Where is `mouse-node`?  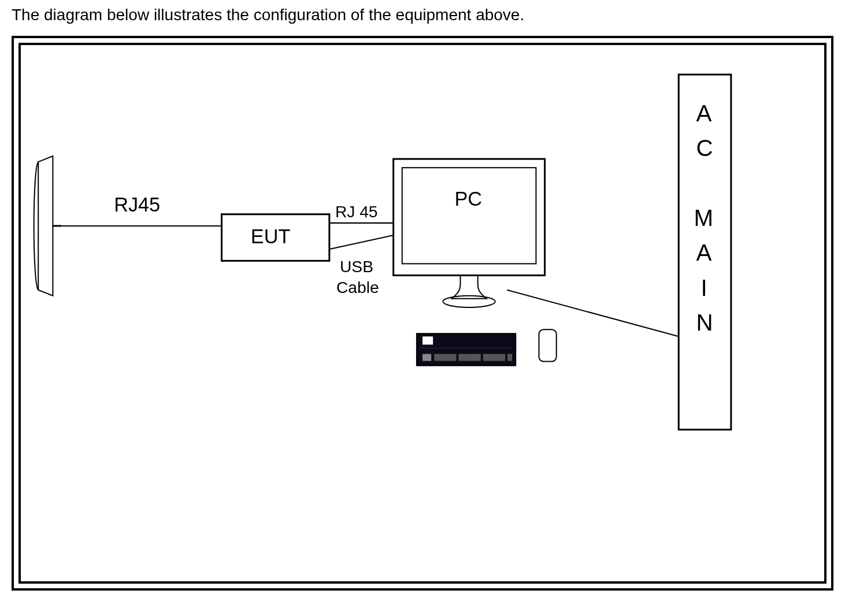
mouse-node is located at coordinates (547, 346).